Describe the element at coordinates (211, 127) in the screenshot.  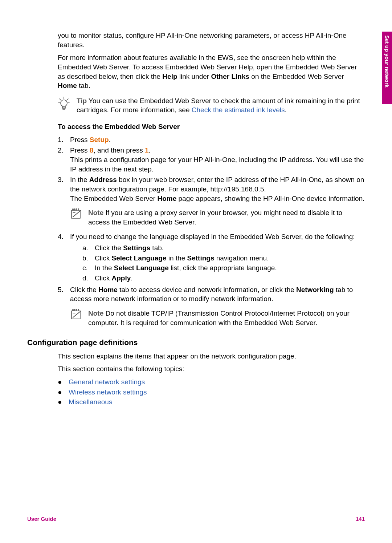
I see `heading-access-ews: To access the Embedded Web Server` at that location.